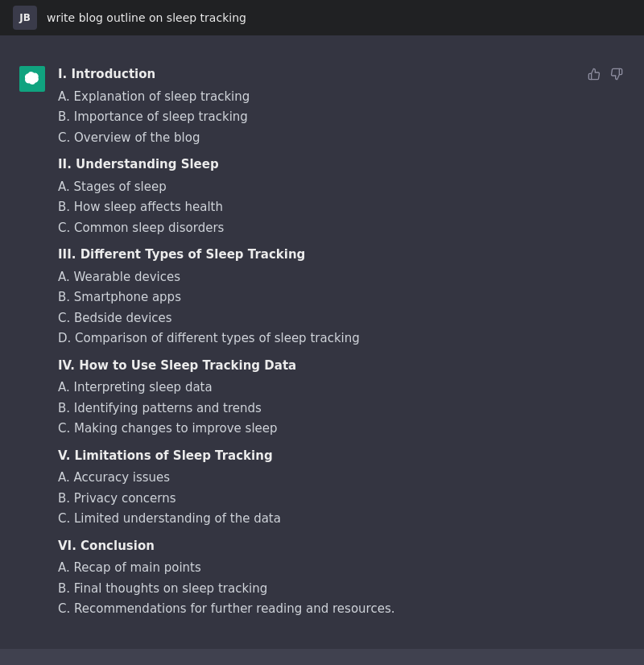 The image size is (644, 665). What do you see at coordinates (341, 229) in the screenshot?
I see `outline-item: C. Common sleep disorders` at bounding box center [341, 229].